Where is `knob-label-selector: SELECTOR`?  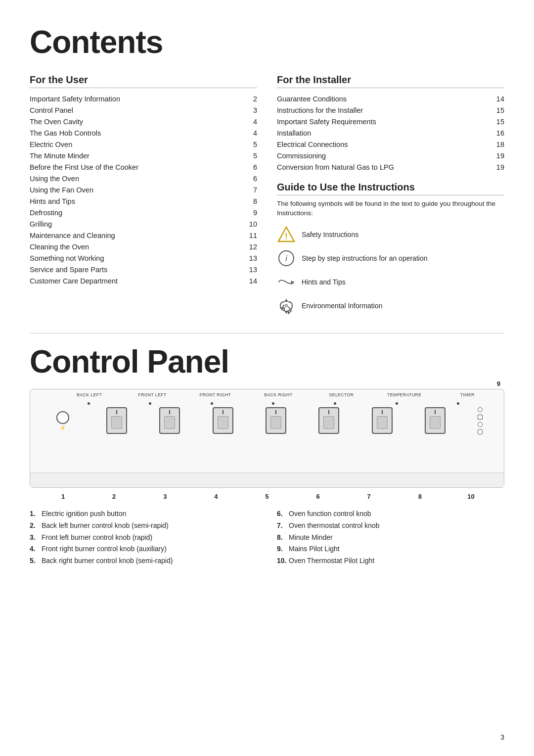
knob-label-selector: SELECTOR is located at coordinates (341, 395).